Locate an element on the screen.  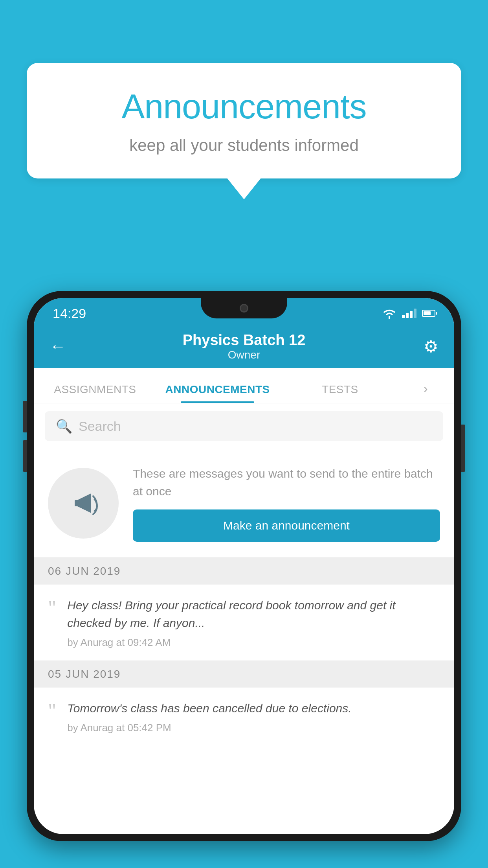
wifi-icon is located at coordinates (389, 313).